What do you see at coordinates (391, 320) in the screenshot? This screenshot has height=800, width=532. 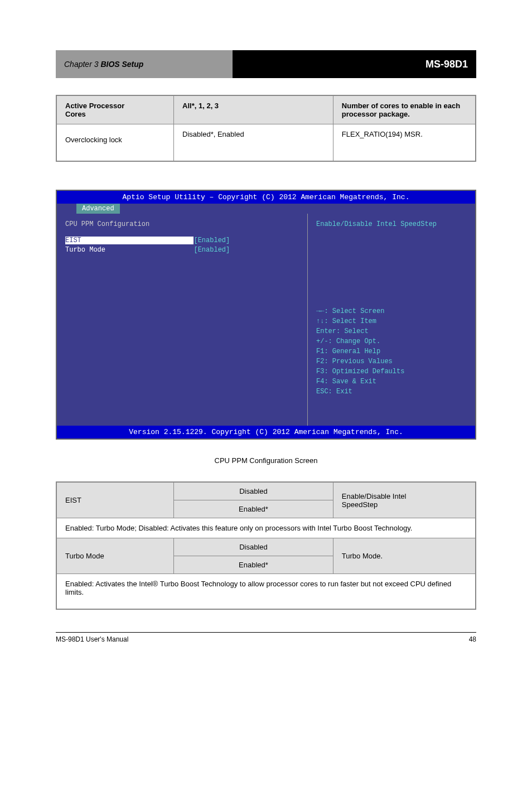 I see `bios-right-panel: Enable/Disable Intel SpeedStep →←: Selec…` at bounding box center [391, 320].